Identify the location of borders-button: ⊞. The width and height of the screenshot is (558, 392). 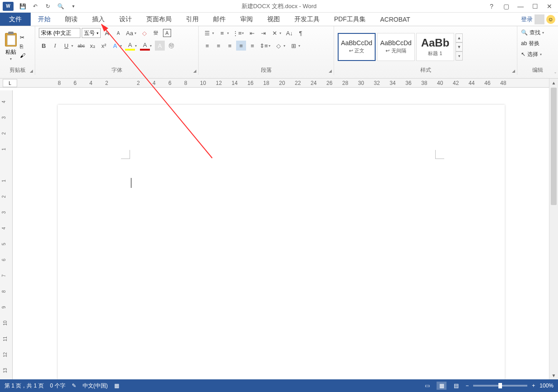
(293, 46).